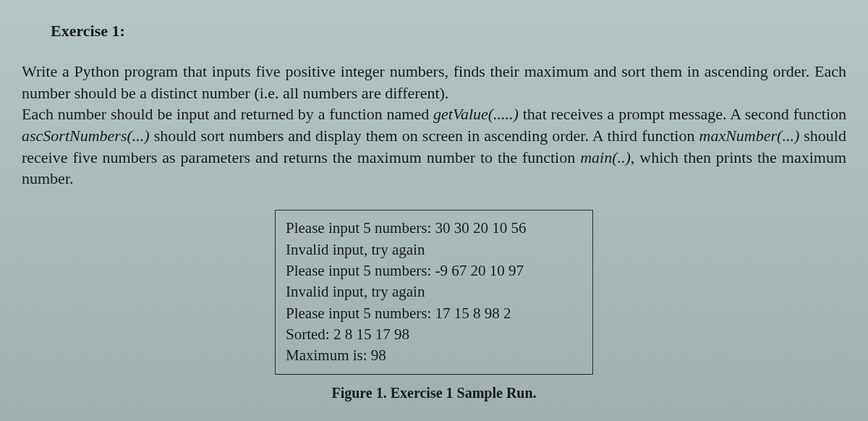 The height and width of the screenshot is (421, 868). What do you see at coordinates (434, 292) in the screenshot?
I see `sample-run-box: Please input 5 numbers: 30 30 20 10 56 I…` at bounding box center [434, 292].